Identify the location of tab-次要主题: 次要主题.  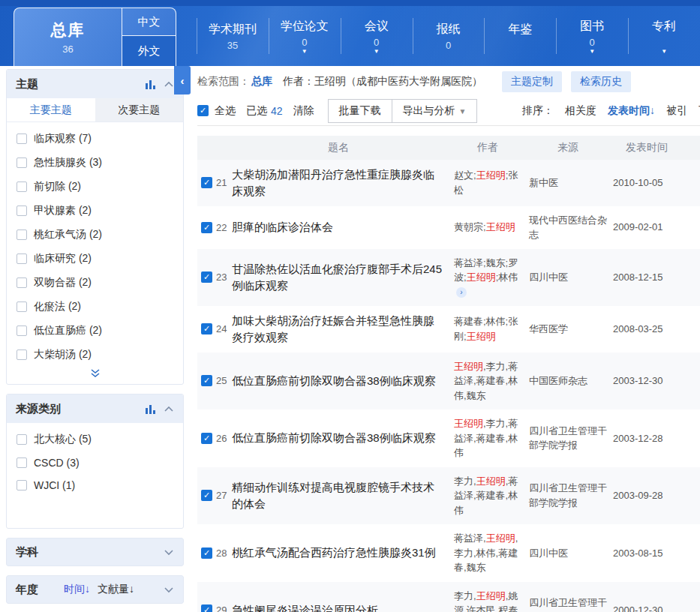
(140, 110).